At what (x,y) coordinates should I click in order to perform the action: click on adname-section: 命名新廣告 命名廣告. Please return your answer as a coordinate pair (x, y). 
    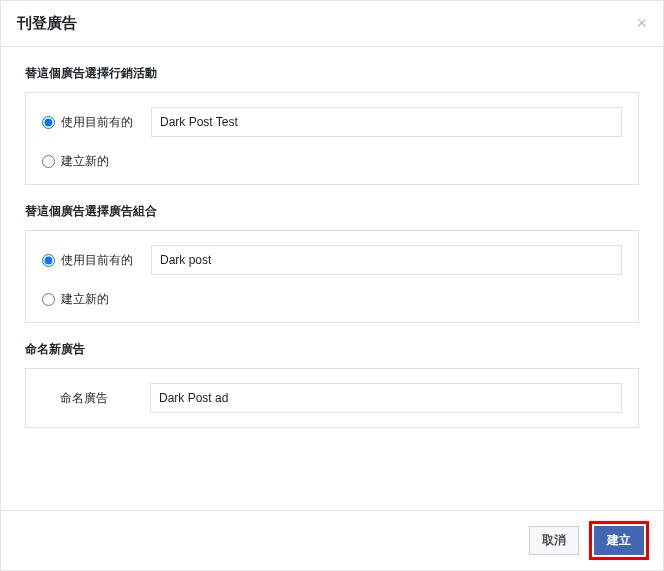
    Looking at the image, I should click on (332, 384).